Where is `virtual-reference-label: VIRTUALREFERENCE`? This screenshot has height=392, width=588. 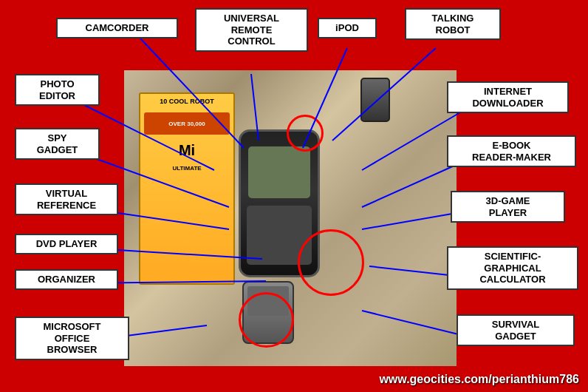 virtual-reference-label: VIRTUALREFERENCE is located at coordinates (66, 200).